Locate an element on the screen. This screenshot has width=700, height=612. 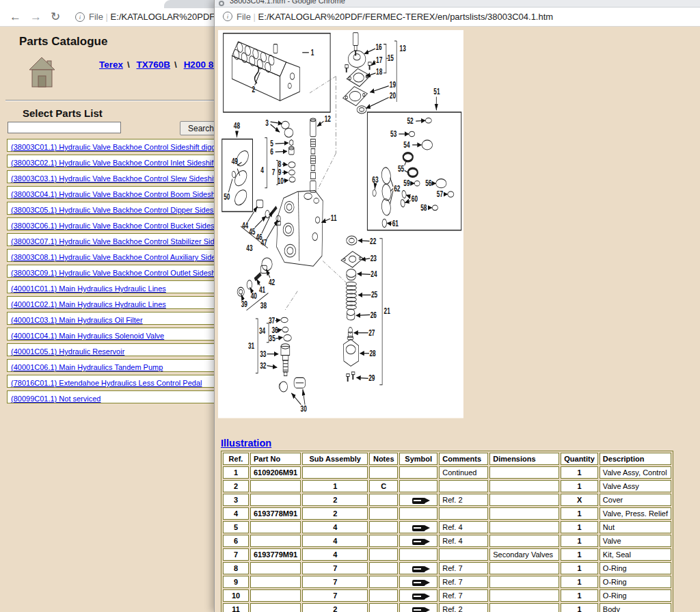
parts-list-link: (40001C05.1) Hydraulic Reservoir is located at coordinates (68, 351).